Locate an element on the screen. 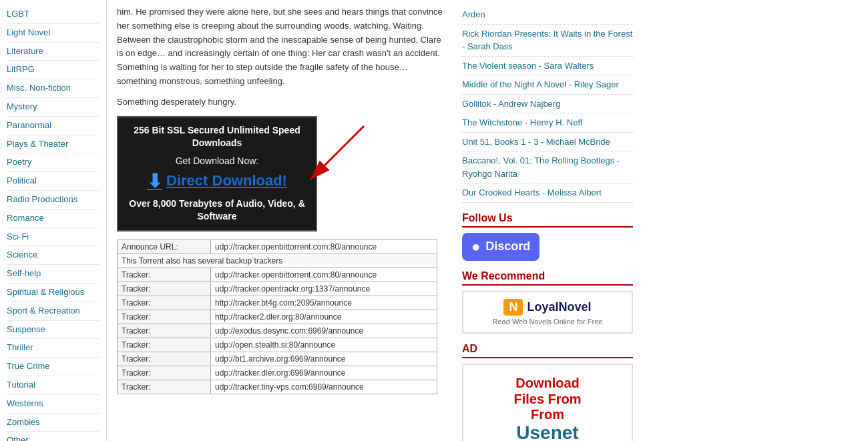  tracker-row: Tracker:udp://exodus.desync.com:6969/ann… is located at coordinates (278, 331).